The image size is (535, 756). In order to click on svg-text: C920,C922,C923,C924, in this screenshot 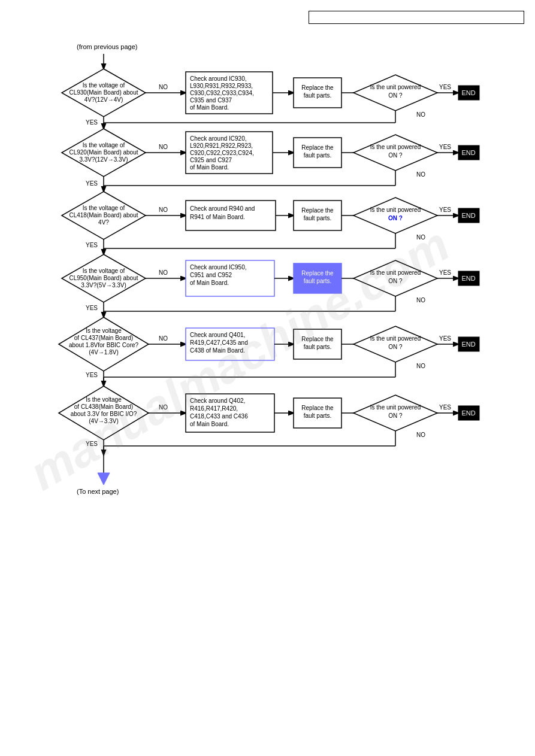, I will do `click(222, 153)`.